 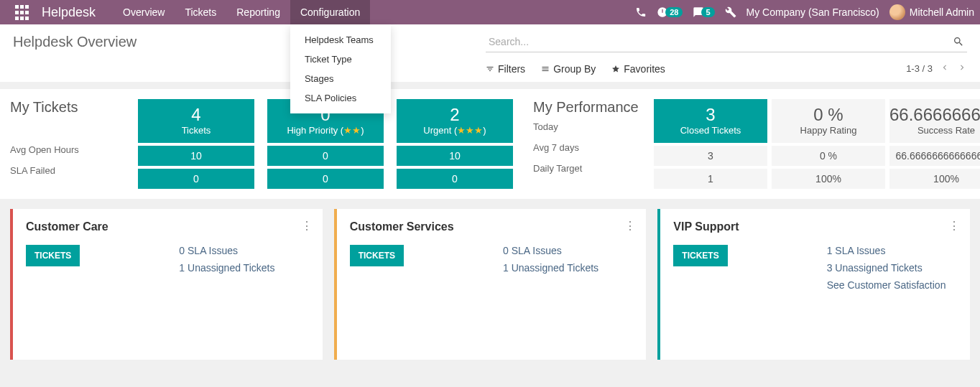 What do you see at coordinates (703, 12) in the screenshot?
I see `messaging-indicator: 5` at bounding box center [703, 12].